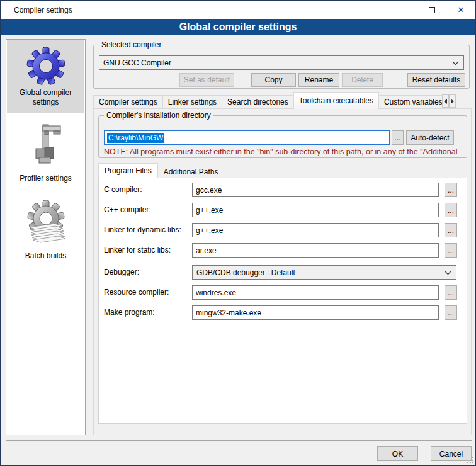 This screenshot has width=476, height=466. I want to click on arrow-left-icon, so click(446, 101).